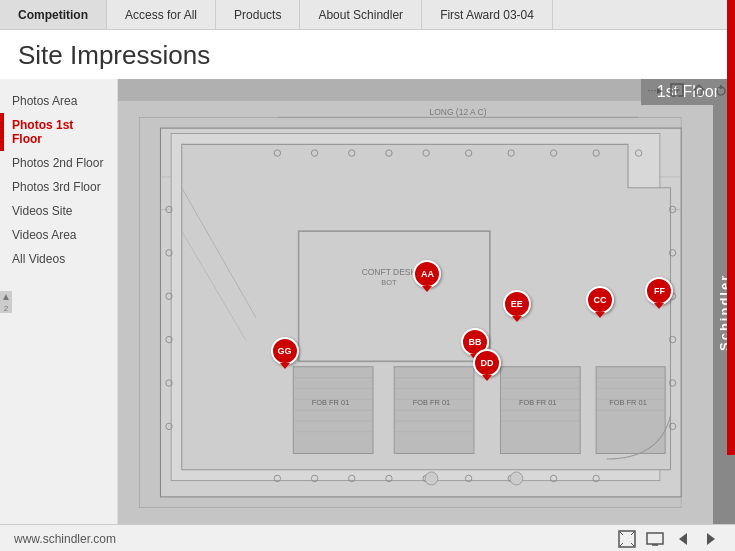 This screenshot has width=735, height=551. Describe the element at coordinates (58, 259) in the screenshot. I see `sidebar-item-all-videos: All Videos` at that location.